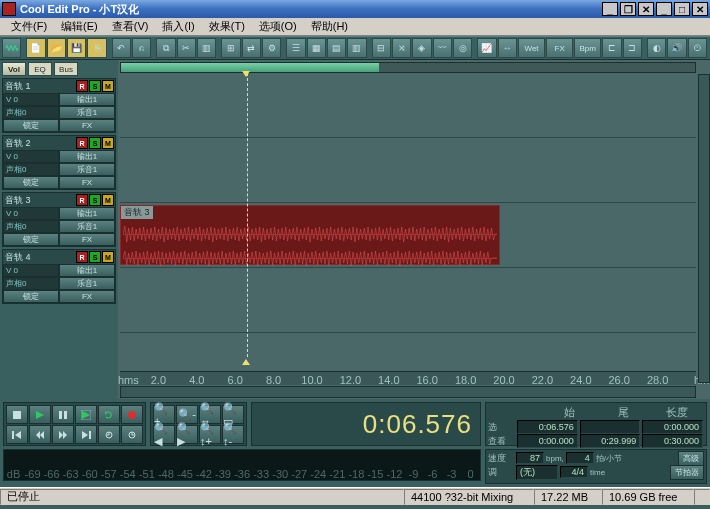 Image resolution: width=710 pixels, height=509 pixels. Describe the element at coordinates (87, 170) in the screenshot. I see `track-2-eq: 乐音1` at that location.